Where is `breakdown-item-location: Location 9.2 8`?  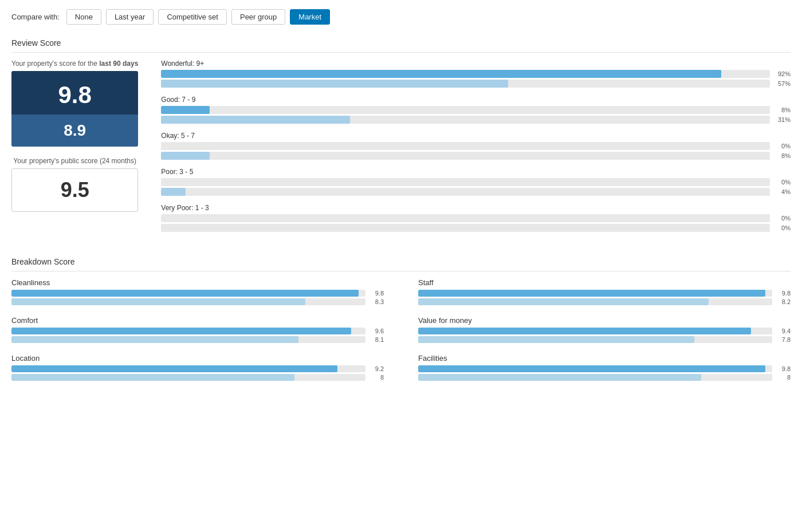
breakdown-item-location: Location 9.2 8 is located at coordinates (198, 368).